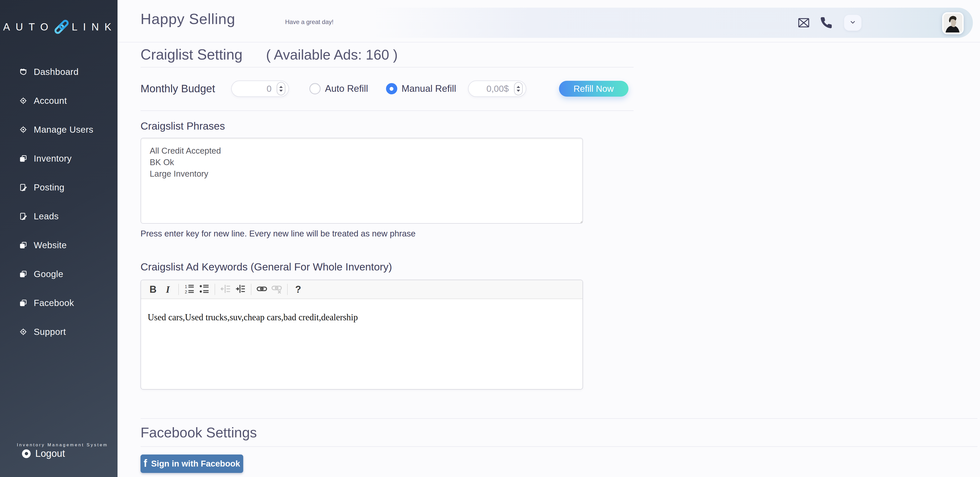 This screenshot has width=980, height=477. I want to click on brand-word-auto: AUTO, so click(27, 27).